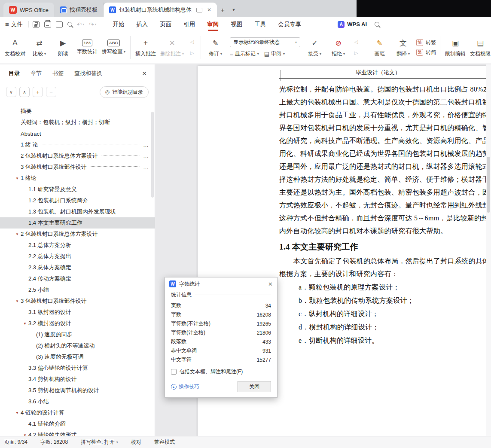 The image size is (491, 448). I want to click on toc-item: 1.2 包装机封口系统简介, so click(77, 201).